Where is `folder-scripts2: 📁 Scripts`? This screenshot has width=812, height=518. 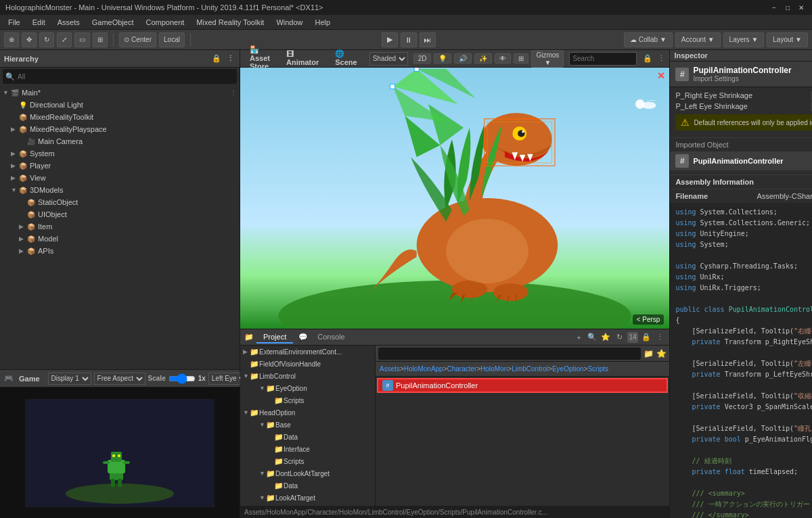 folder-scripts2: 📁 Scripts is located at coordinates (307, 461).